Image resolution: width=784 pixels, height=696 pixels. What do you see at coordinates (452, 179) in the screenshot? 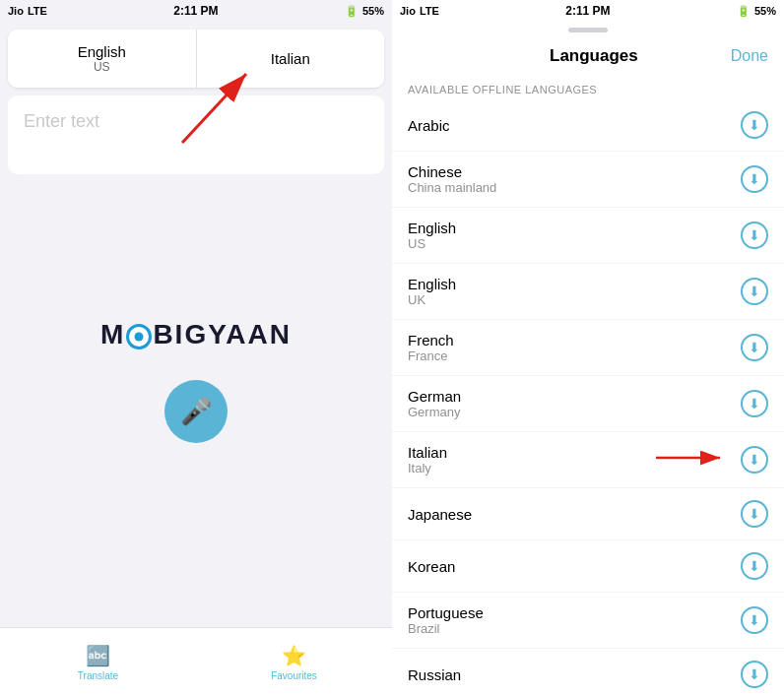
I see `lang-info-chinese: Chinese China mainland` at bounding box center [452, 179].